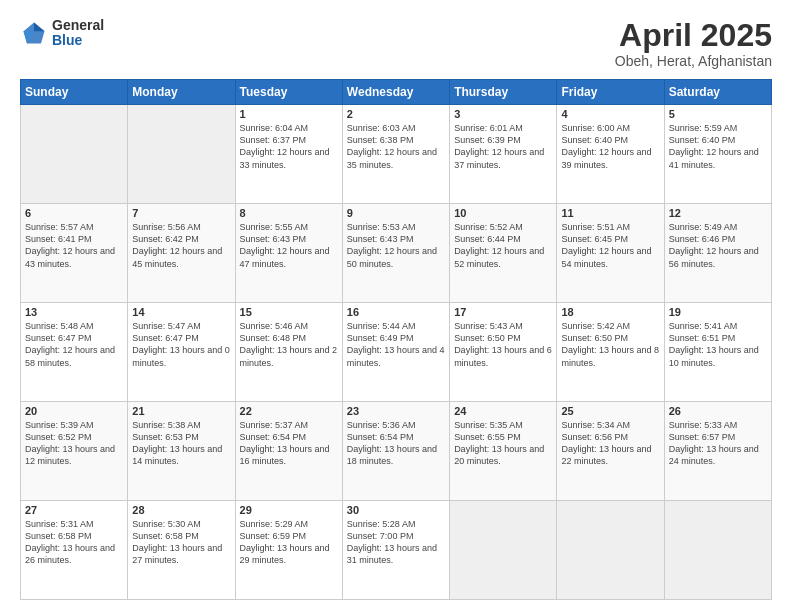 The height and width of the screenshot is (612, 792). Describe the element at coordinates (74, 510) in the screenshot. I see `day-number: 27` at that location.